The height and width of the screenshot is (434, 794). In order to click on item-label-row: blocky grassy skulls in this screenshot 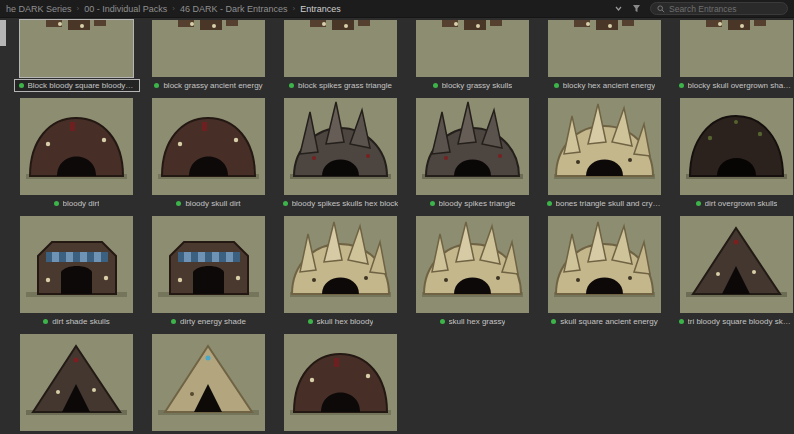, I will do `click(473, 86)`.